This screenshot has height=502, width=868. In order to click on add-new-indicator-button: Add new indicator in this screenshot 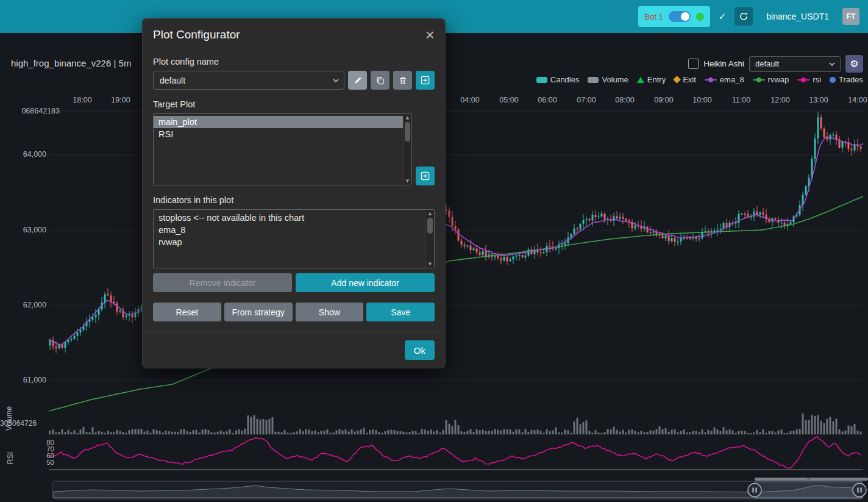, I will do `click(365, 283)`.